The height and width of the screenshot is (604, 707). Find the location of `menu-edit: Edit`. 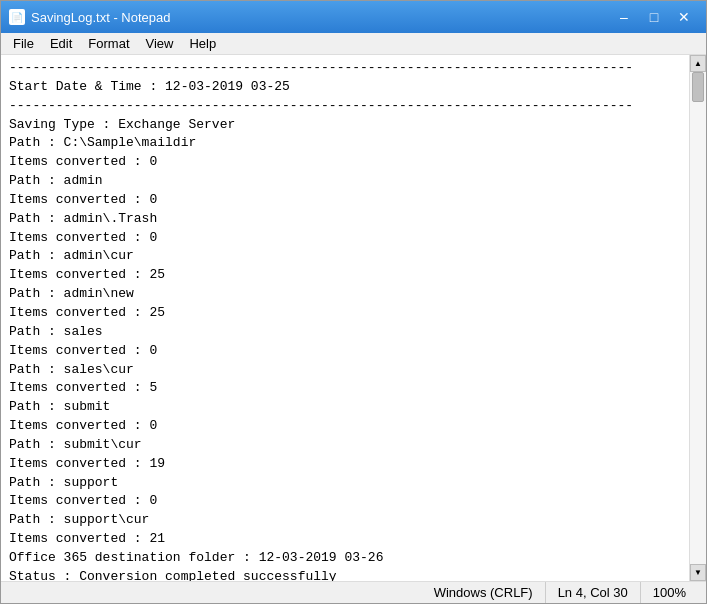

menu-edit: Edit is located at coordinates (61, 44).